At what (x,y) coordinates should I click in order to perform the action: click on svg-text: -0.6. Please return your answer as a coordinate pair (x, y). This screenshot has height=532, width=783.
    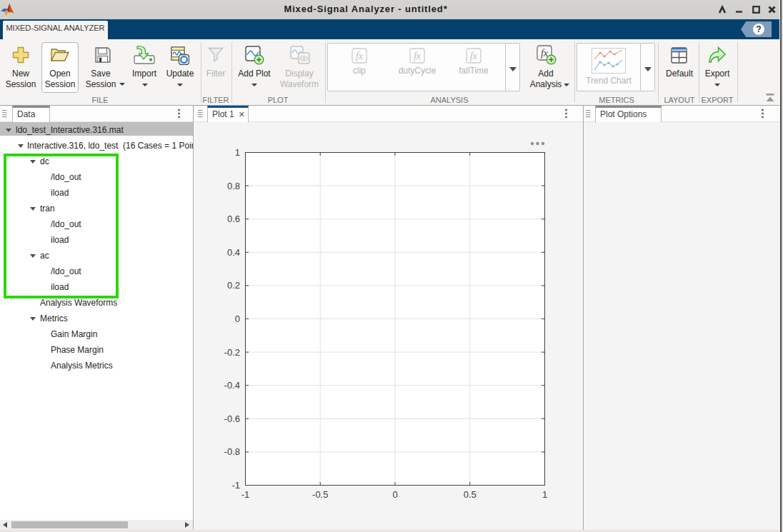
    Looking at the image, I should click on (232, 418).